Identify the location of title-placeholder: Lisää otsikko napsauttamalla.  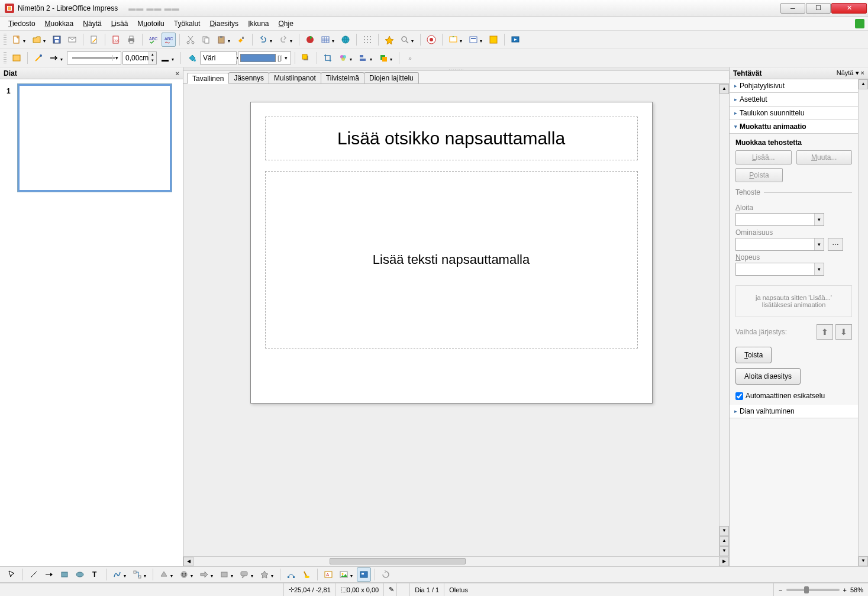
(451, 138).